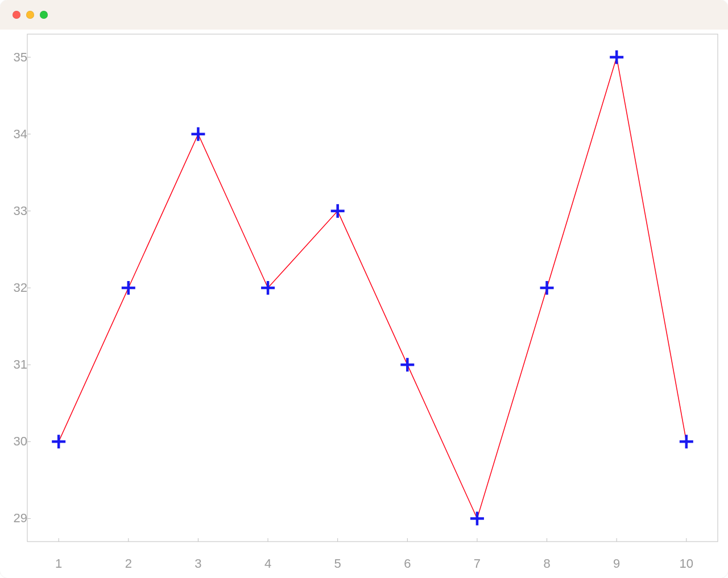 Image resolution: width=728 pixels, height=578 pixels. I want to click on y-tick-label: 35, so click(20, 57).